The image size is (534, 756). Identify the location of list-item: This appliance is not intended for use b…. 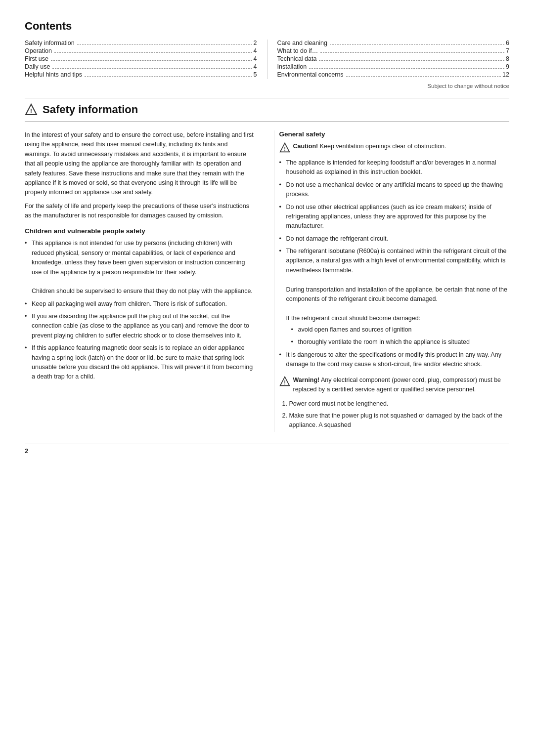
(140, 267).